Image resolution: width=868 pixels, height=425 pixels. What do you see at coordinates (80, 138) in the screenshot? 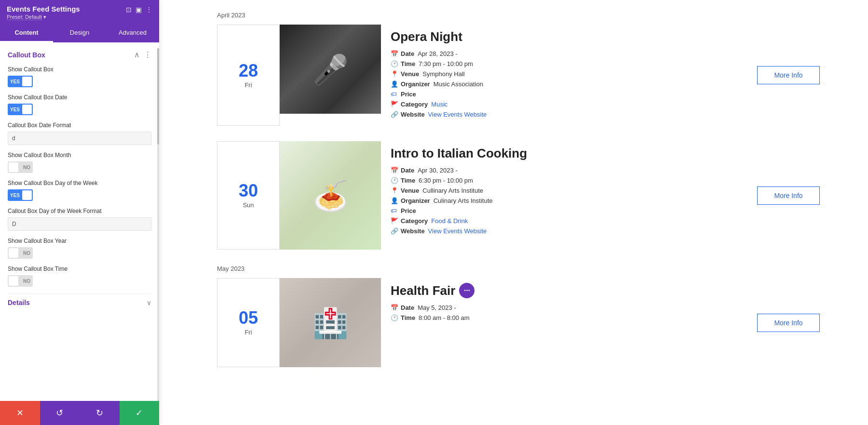
I see `callout-box-date-format-input` at bounding box center [80, 138].